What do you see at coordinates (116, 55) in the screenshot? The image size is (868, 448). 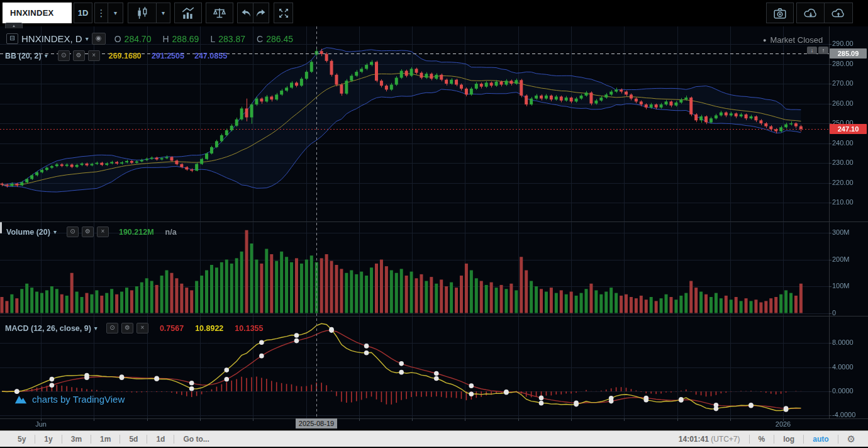 I see `bb-legend: BB (13, 1) ▾ ⊙ ⚙ × 269.1680 291.2505 247…` at bounding box center [116, 55].